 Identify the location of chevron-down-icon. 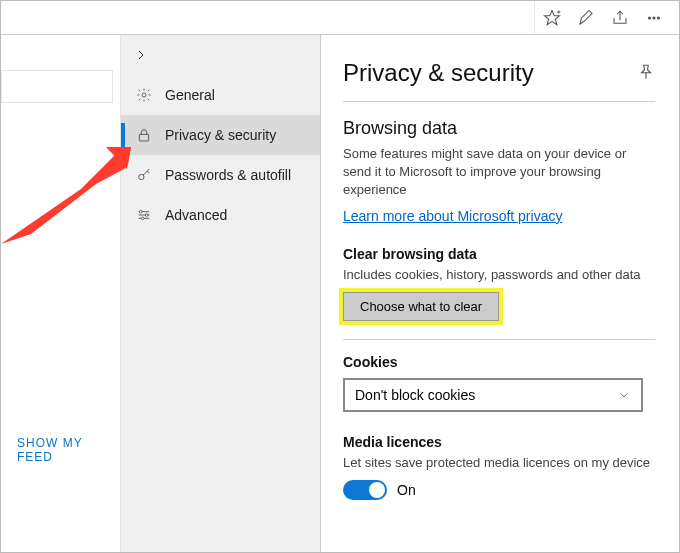
(624, 395).